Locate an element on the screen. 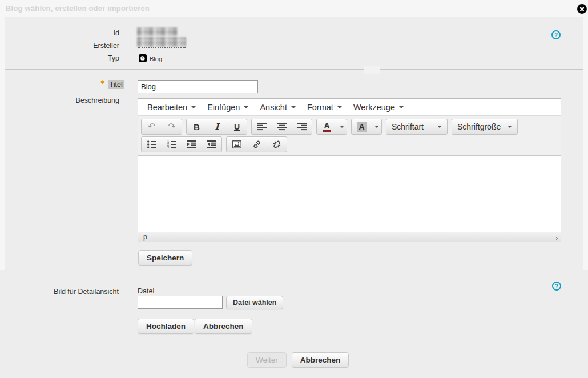 The width and height of the screenshot is (588, 378). required-bar is located at coordinates (106, 85).